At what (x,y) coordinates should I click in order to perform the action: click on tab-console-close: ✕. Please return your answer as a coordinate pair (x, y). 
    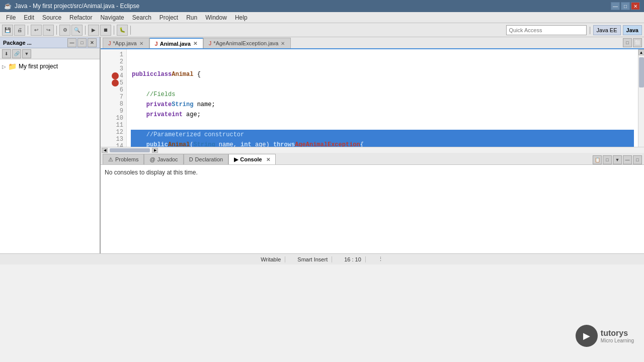
    Looking at the image, I should click on (268, 160).